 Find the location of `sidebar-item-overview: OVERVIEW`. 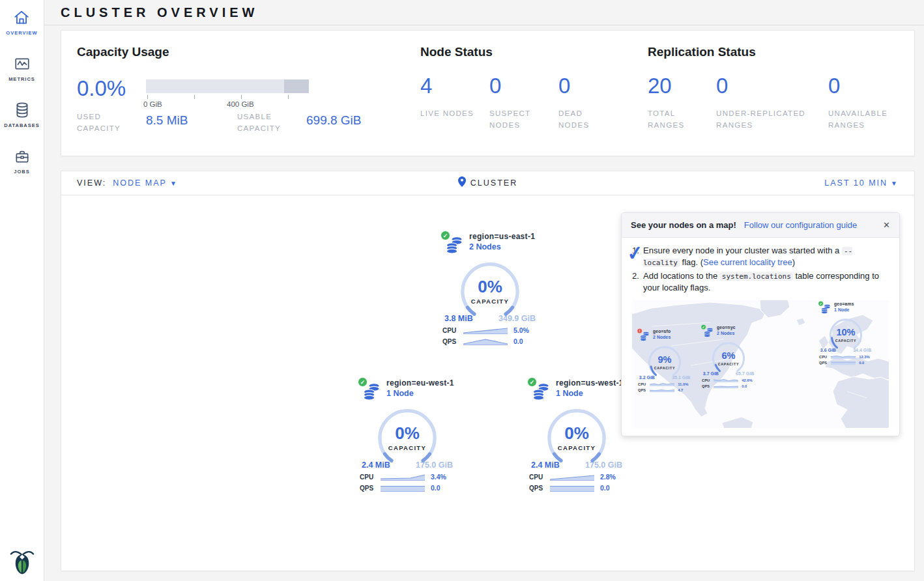

sidebar-item-overview: OVERVIEW is located at coordinates (22, 22).